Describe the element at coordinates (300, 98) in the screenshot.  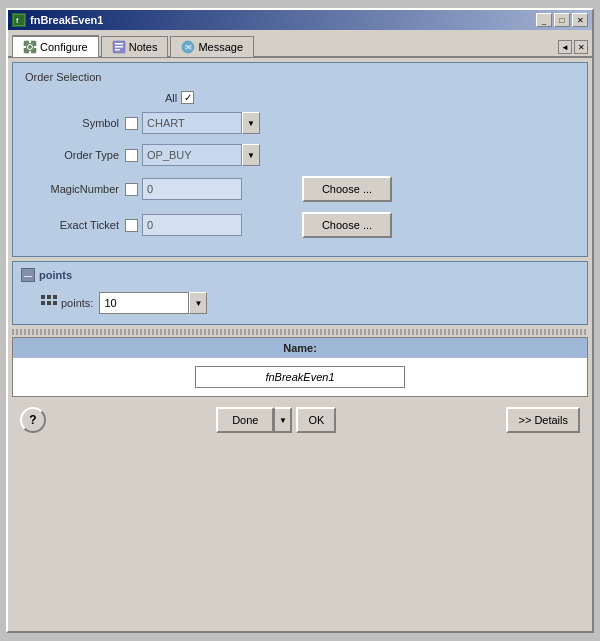
I see `all-row: All` at that location.